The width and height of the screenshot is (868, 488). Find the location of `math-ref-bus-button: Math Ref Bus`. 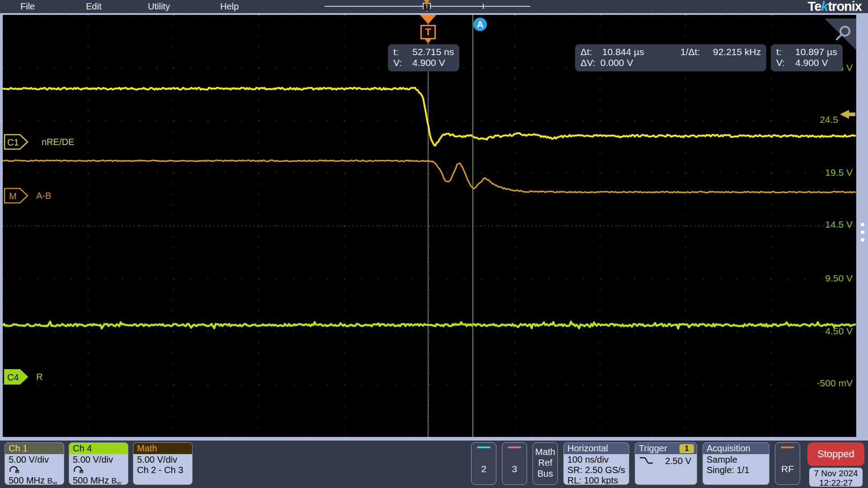

math-ref-bus-button: Math Ref Bus is located at coordinates (545, 464).